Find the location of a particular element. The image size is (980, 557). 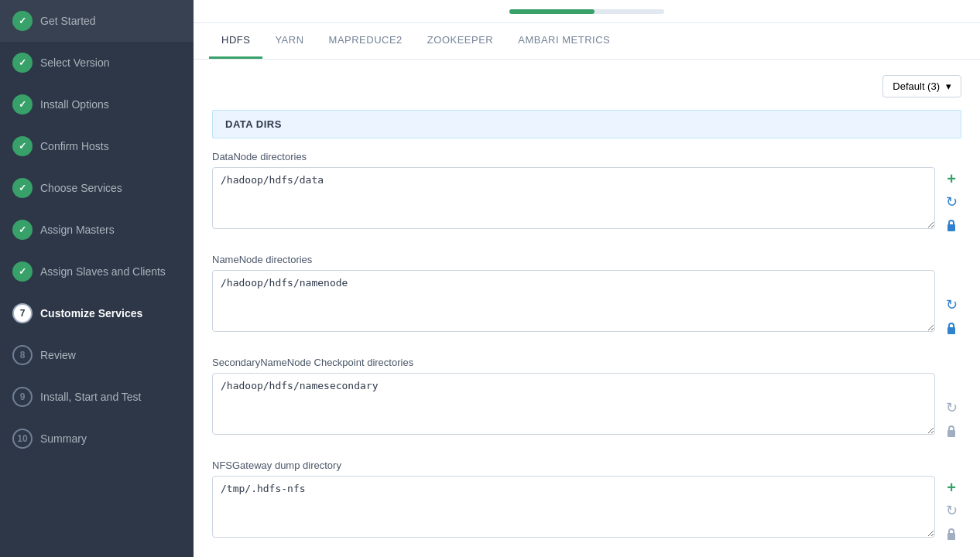

chevron-down-icon: ▾ is located at coordinates (949, 87).